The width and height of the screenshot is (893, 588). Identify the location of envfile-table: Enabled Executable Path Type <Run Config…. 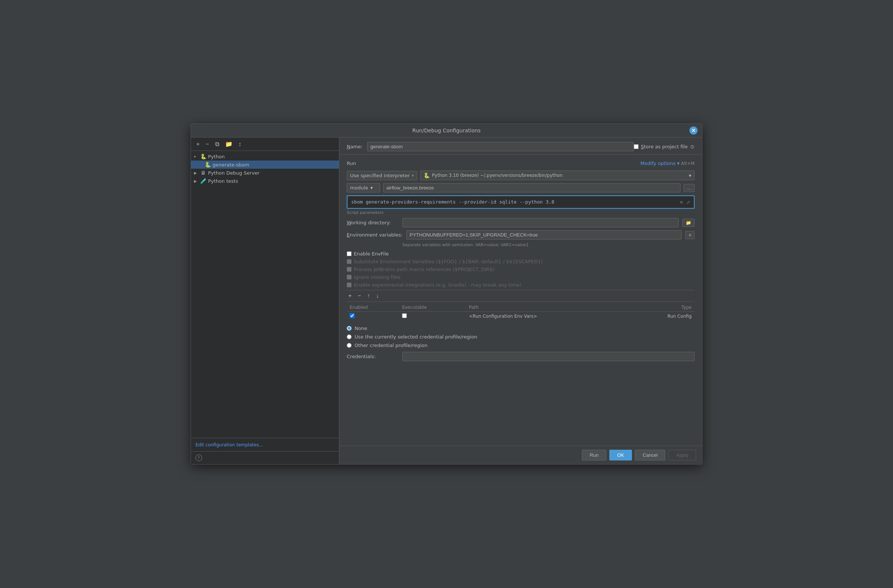
(521, 312).